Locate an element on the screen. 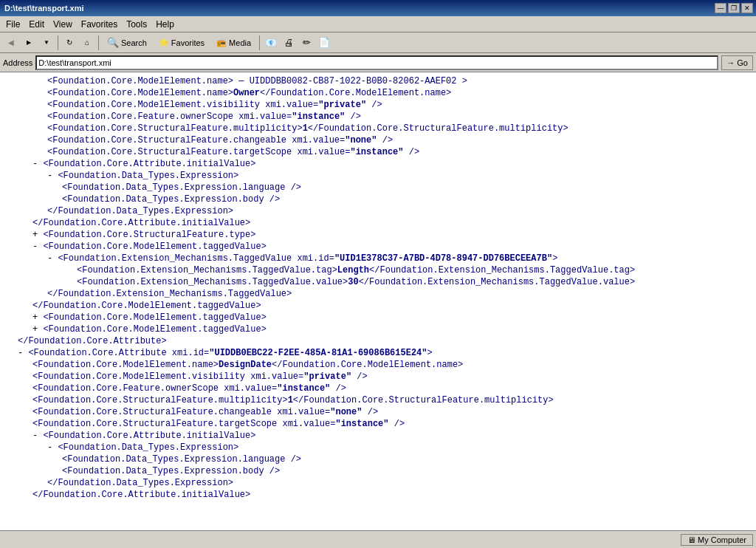 The height and width of the screenshot is (548, 756). xml-line: </Foundation.Core.Attribute> is located at coordinates (378, 341).